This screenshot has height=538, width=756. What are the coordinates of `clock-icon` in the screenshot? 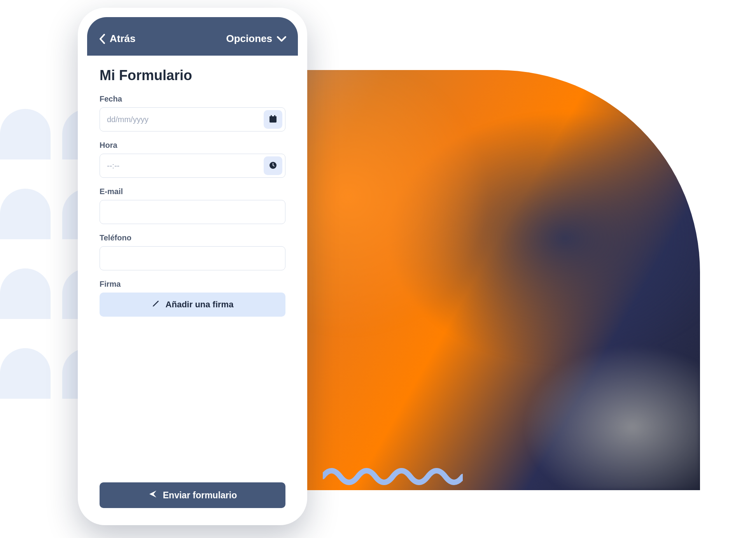 It's located at (273, 166).